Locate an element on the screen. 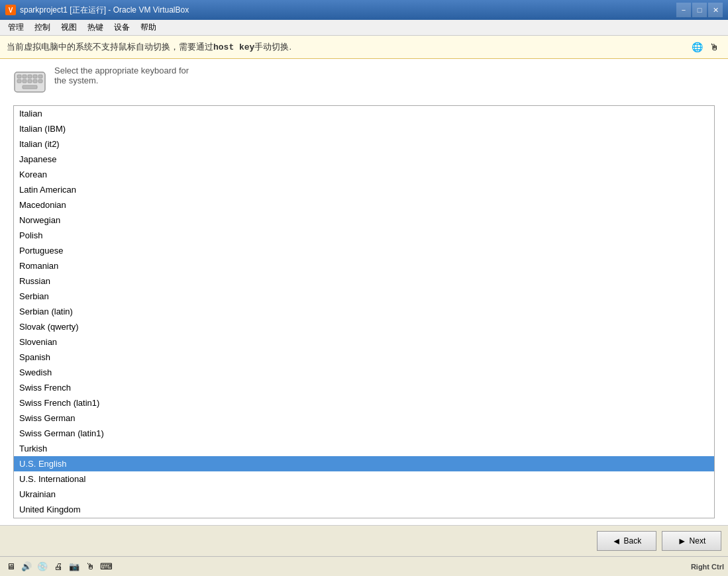  next-button: ► Next is located at coordinates (692, 541).